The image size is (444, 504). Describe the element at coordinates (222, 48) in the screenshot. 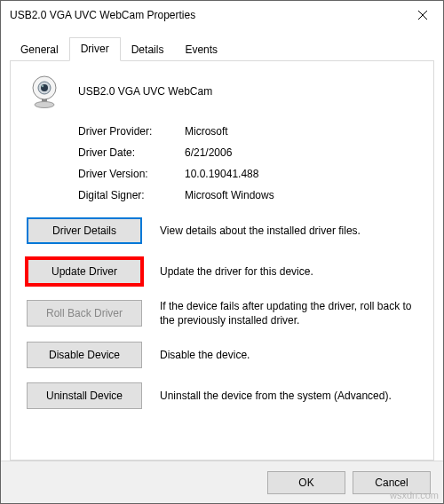

I see `tabstrip: General Driver Details Events` at that location.